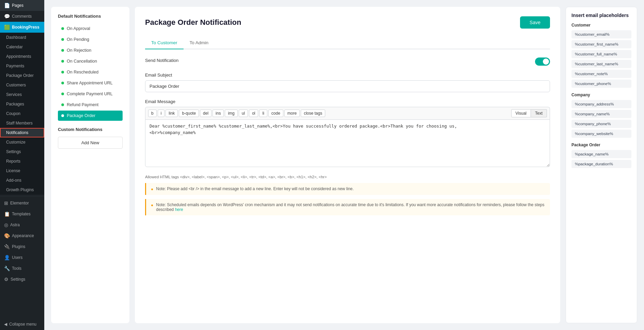 The height and width of the screenshot is (330, 644). I want to click on sidebar-item-settings: Settings, so click(22, 152).